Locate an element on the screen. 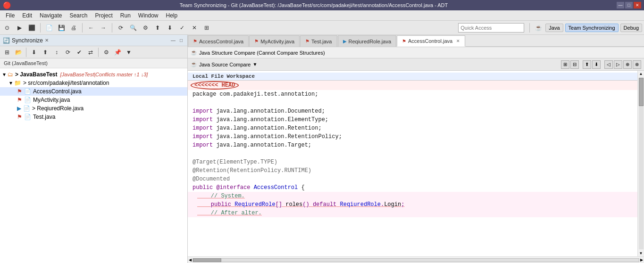  vertical-scrollbar: ▲ ▼ is located at coordinates (641, 164).